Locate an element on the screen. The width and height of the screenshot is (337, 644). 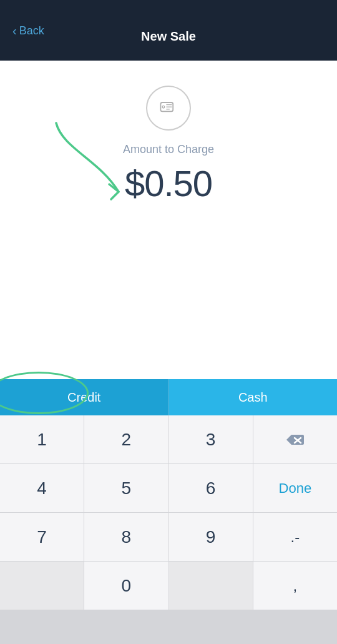
key-5: 5 is located at coordinates (126, 488).